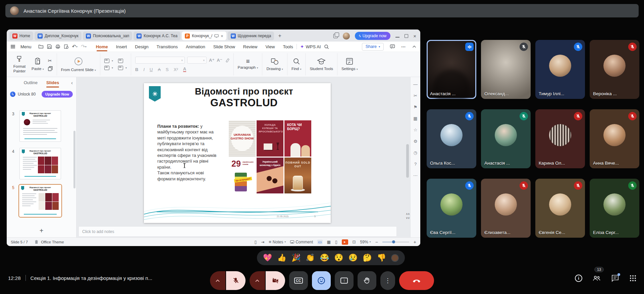  I want to click on add-slide-button: +, so click(42, 231).